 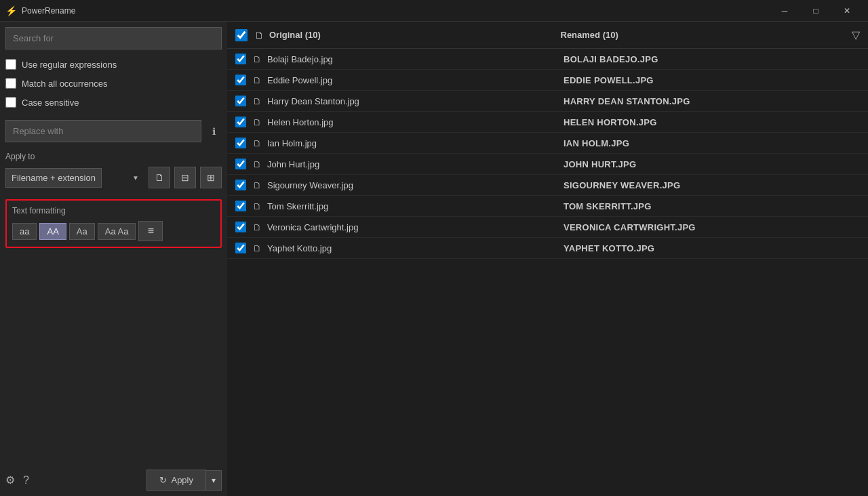 I want to click on file-icon-2: 🗋, so click(x=258, y=102).